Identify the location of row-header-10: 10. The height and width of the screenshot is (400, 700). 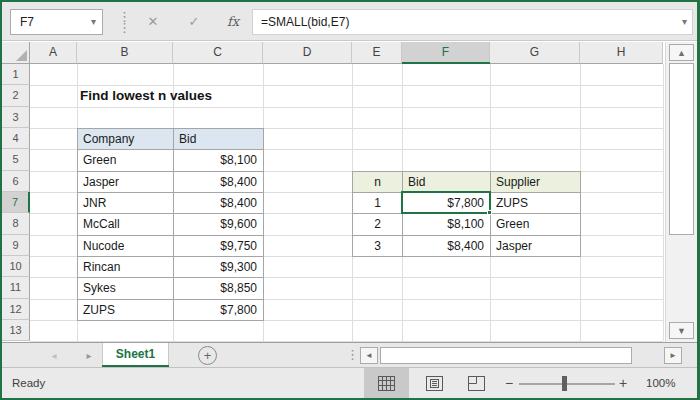
(16, 266).